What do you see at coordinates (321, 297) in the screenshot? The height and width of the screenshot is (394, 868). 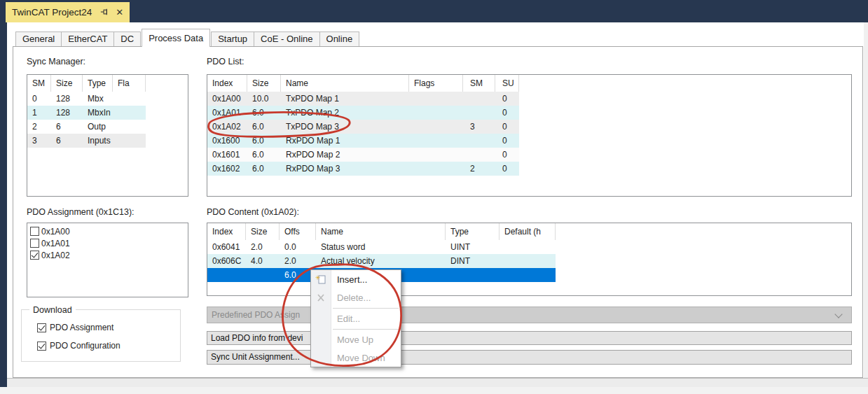 I see `delete-icon` at bounding box center [321, 297].